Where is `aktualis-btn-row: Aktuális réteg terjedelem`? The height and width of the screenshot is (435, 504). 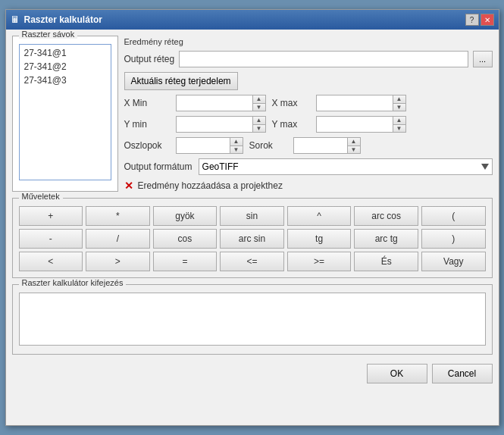
aktualis-btn-row: Aktuális réteg terjedelem is located at coordinates (308, 81).